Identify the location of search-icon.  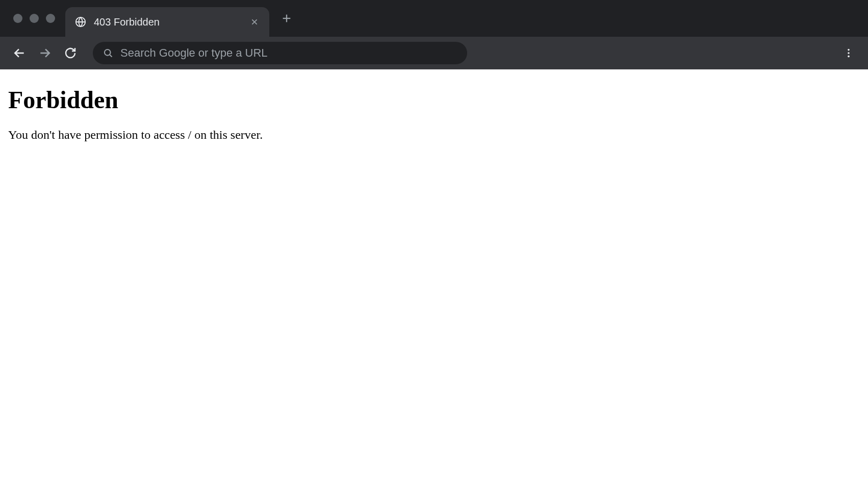
(108, 53).